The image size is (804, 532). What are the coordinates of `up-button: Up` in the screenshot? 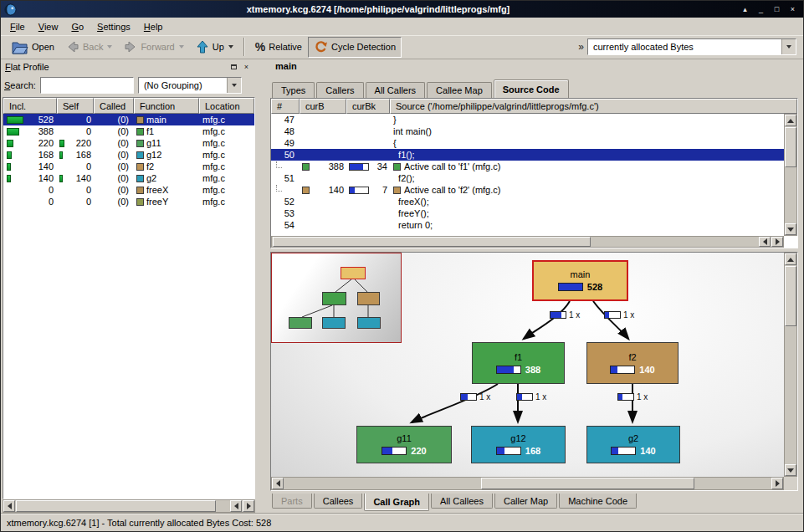 It's located at (214, 47).